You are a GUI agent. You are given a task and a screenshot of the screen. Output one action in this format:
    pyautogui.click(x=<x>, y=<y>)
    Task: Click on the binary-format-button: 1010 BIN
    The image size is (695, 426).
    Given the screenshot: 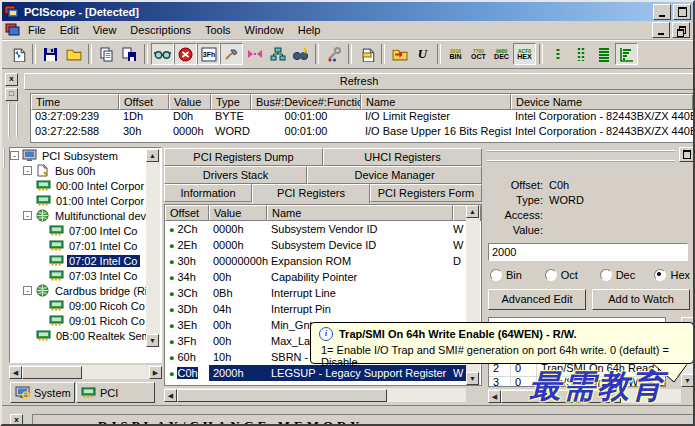 What is the action you would take?
    pyautogui.click(x=456, y=54)
    